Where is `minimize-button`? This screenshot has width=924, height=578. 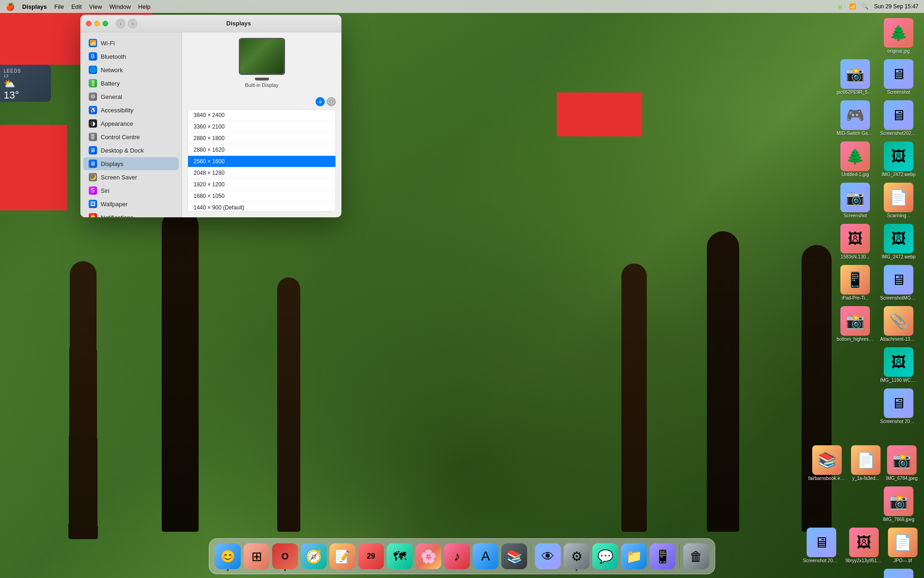 minimize-button is located at coordinates (97, 24).